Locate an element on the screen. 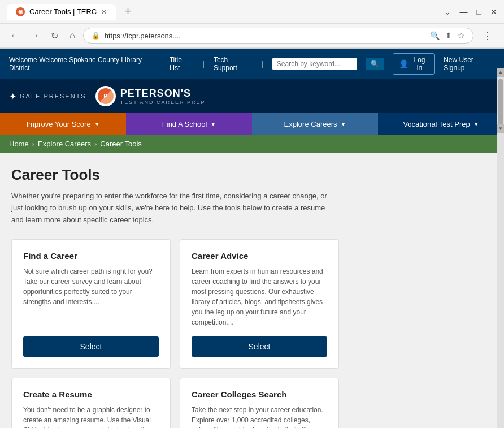 This screenshot has width=504, height=428. breadcrumb-explore-careers: Explore Careers is located at coordinates (64, 144).